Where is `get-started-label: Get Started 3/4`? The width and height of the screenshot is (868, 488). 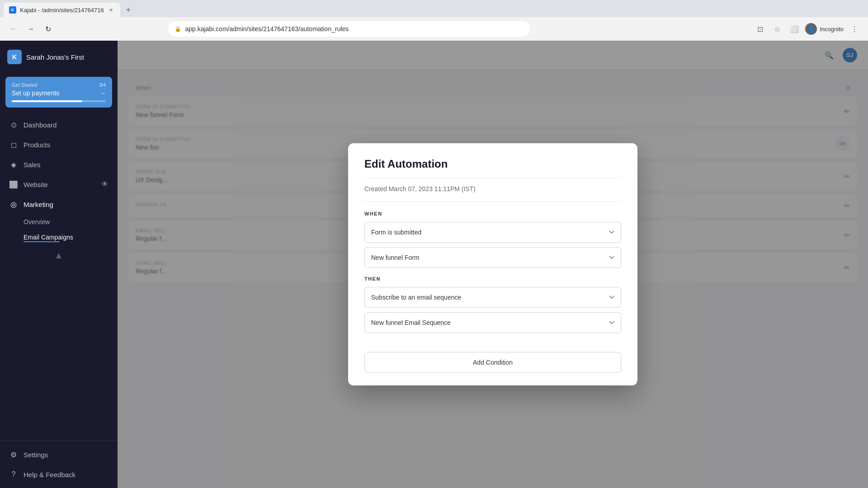 get-started-label: Get Started 3/4 is located at coordinates (59, 85).